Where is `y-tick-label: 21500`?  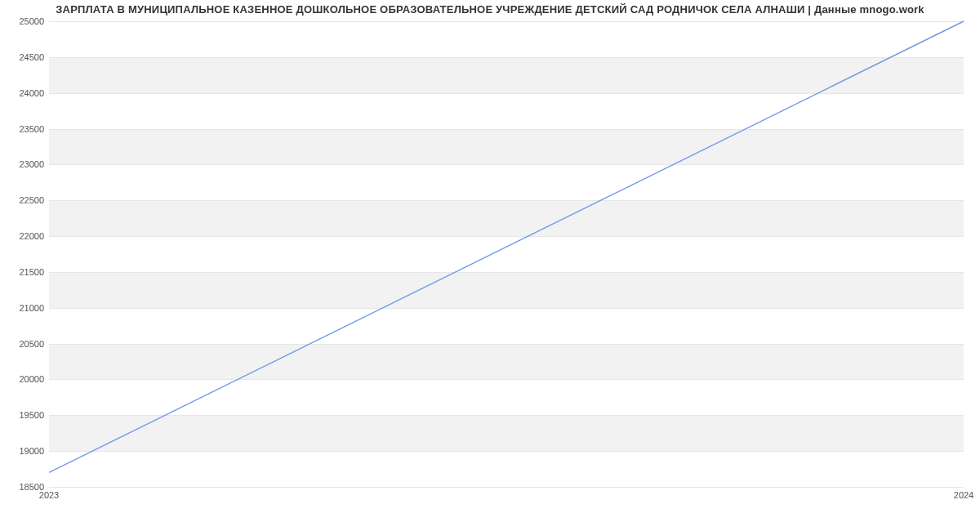
y-tick-label: 21500 is located at coordinates (24, 272).